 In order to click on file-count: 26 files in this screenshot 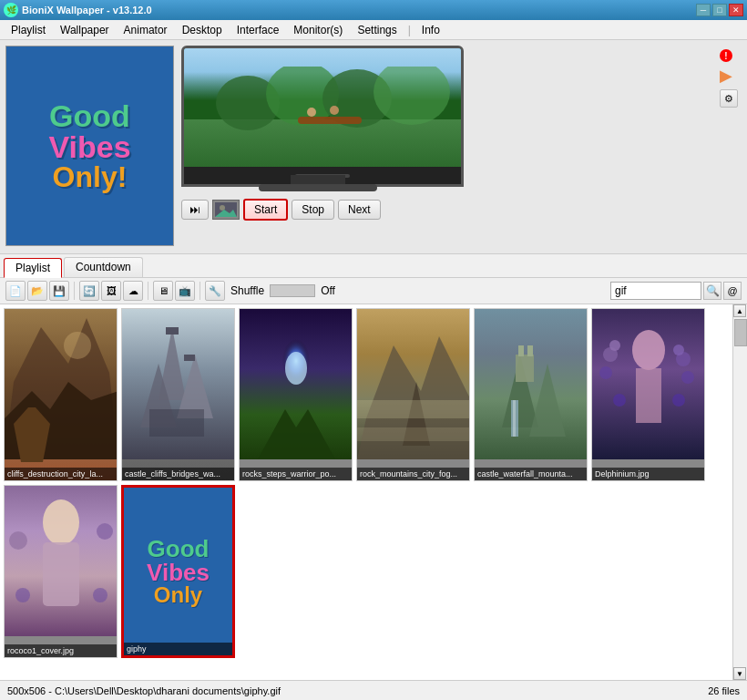, I will do `click(723, 691)`.